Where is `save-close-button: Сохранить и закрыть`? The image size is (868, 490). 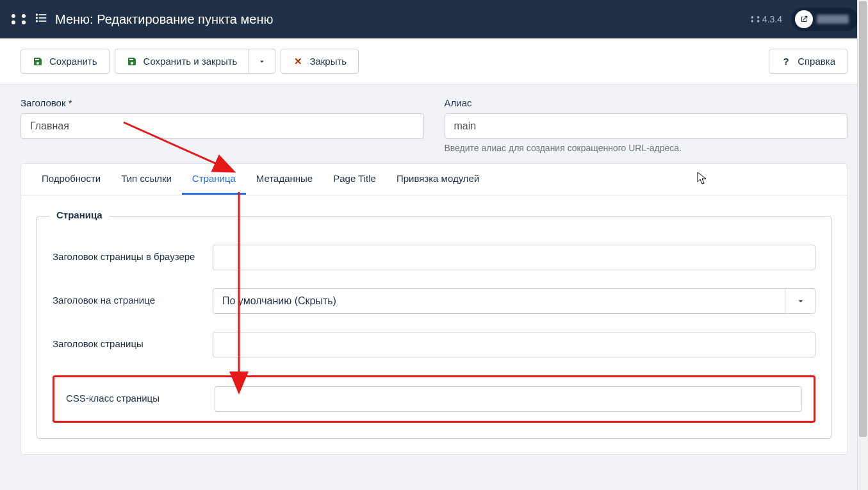 save-close-button: Сохранить и закрыть is located at coordinates (182, 61).